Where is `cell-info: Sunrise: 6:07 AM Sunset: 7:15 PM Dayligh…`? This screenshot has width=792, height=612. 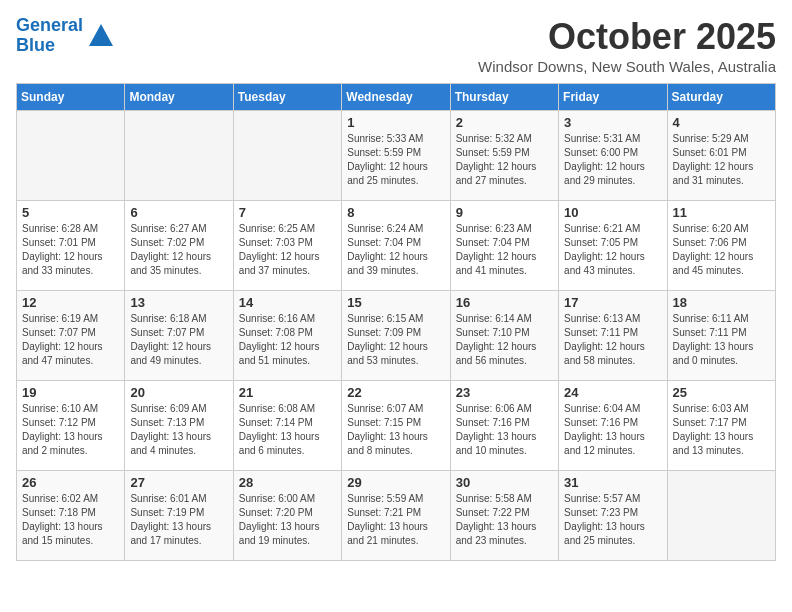 cell-info: Sunrise: 6:07 AM Sunset: 7:15 PM Dayligh… is located at coordinates (396, 430).